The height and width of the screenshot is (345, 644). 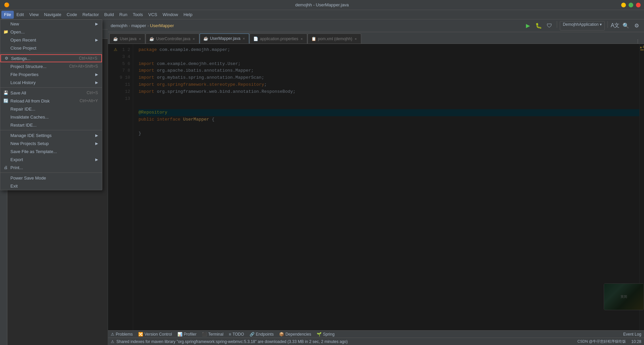 What do you see at coordinates (153, 15) in the screenshot?
I see `menu-vcs: VCS` at bounding box center [153, 15].